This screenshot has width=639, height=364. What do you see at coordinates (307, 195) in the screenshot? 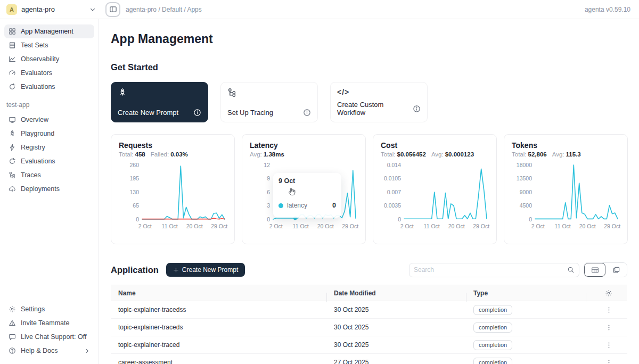
I see `chart-tooltip: 9 Oct latency 0` at bounding box center [307, 195].